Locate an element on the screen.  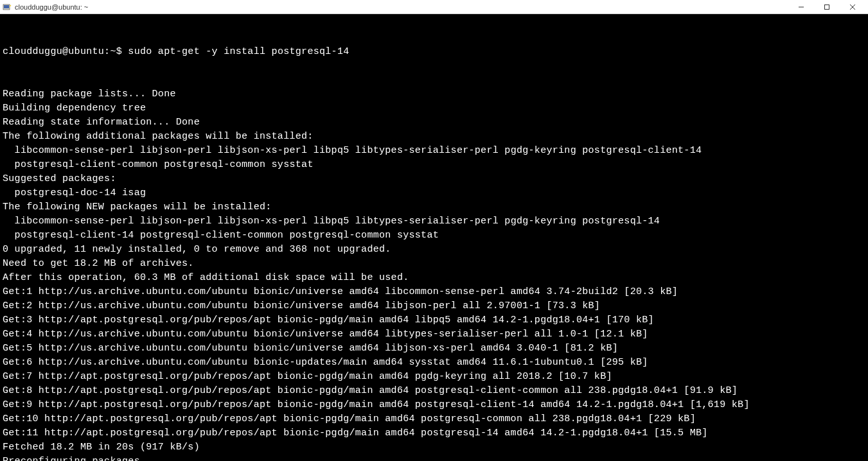
close-button is located at coordinates (853, 7).